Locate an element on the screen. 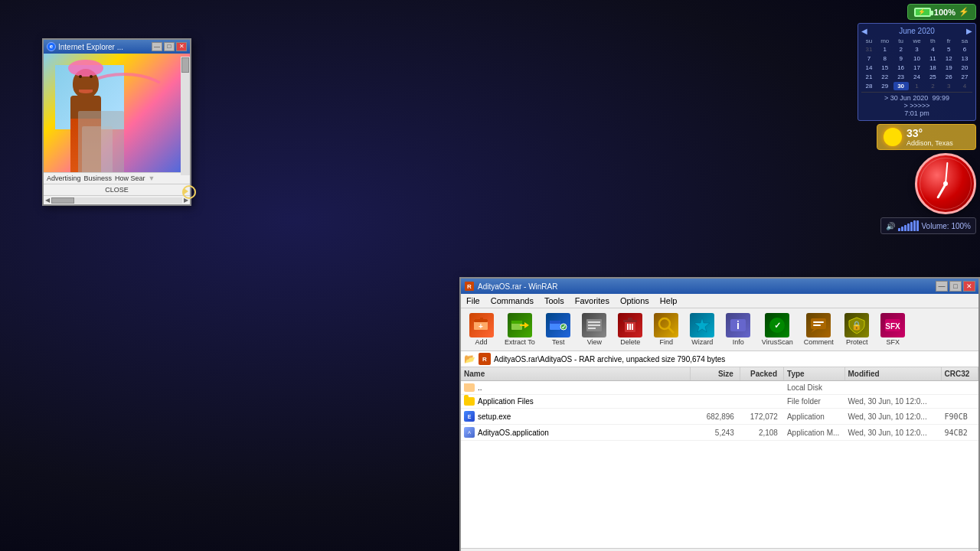  menu-commands: Commands is located at coordinates (512, 301).